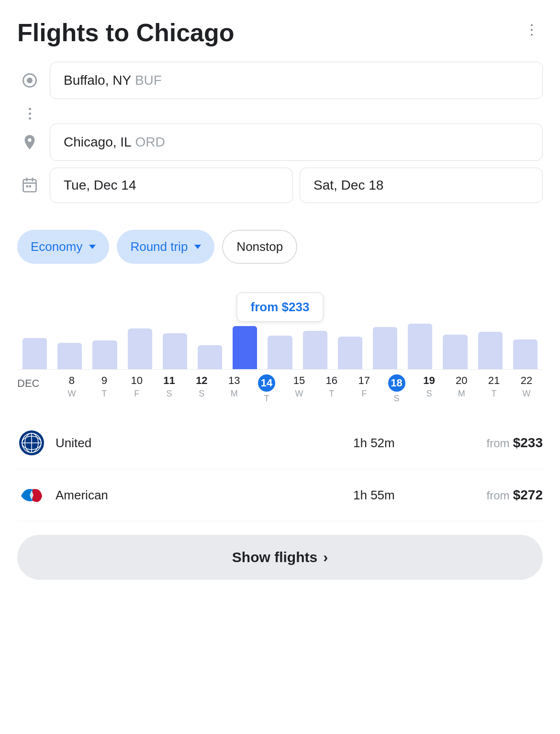 Image resolution: width=560 pixels, height=734 pixels. Describe the element at coordinates (169, 394) in the screenshot. I see `cal-day-letter-11: S` at that location.